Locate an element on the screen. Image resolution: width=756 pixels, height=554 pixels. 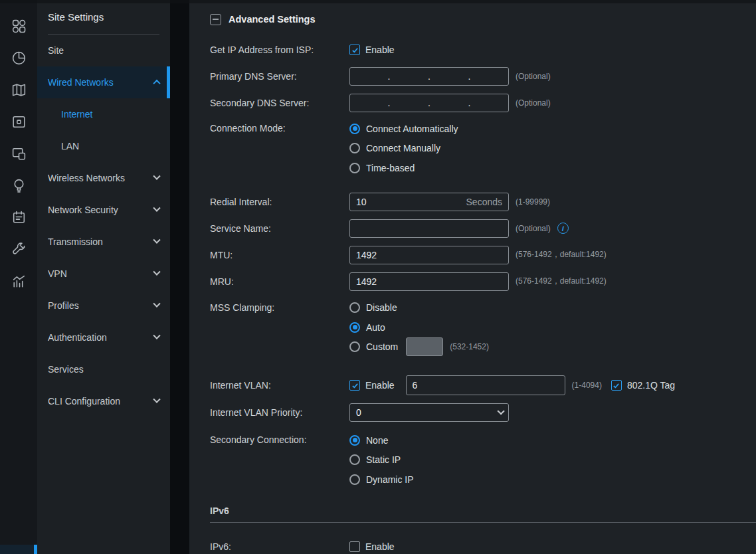
sidebar-item-authentication: Authentication is located at coordinates (104, 337).